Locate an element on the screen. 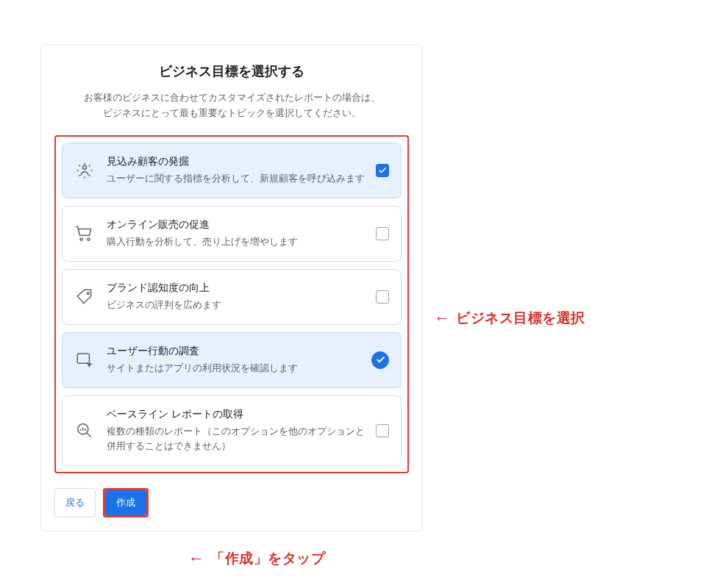 The width and height of the screenshot is (706, 588). tag-icon is located at coordinates (85, 297).